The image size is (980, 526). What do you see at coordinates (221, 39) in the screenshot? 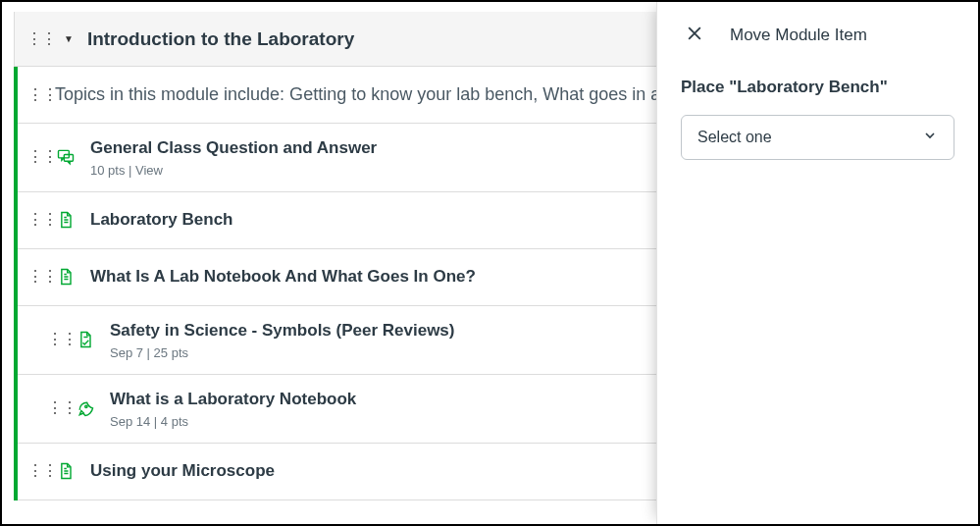
I see `module-title: Introduction to the Laboratory` at bounding box center [221, 39].